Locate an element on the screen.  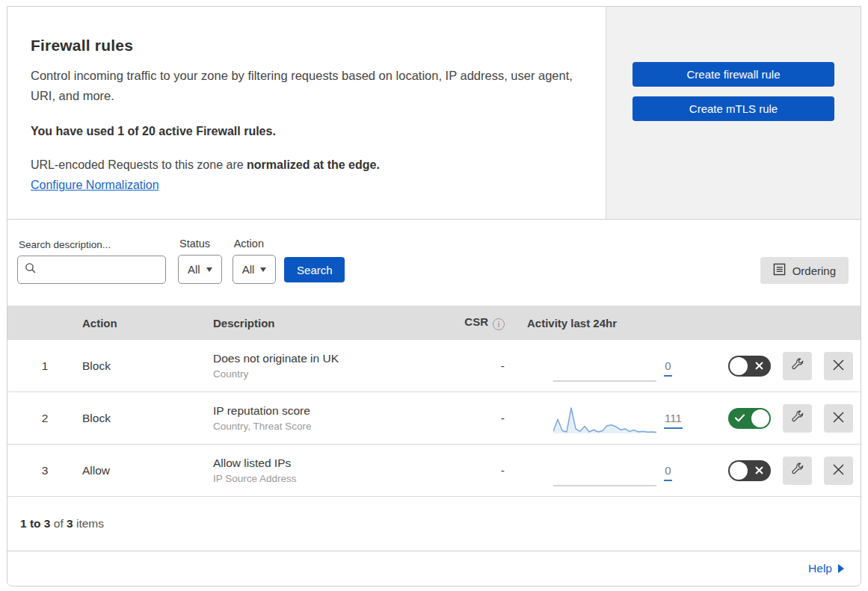
info-icon: i is located at coordinates (499, 324).